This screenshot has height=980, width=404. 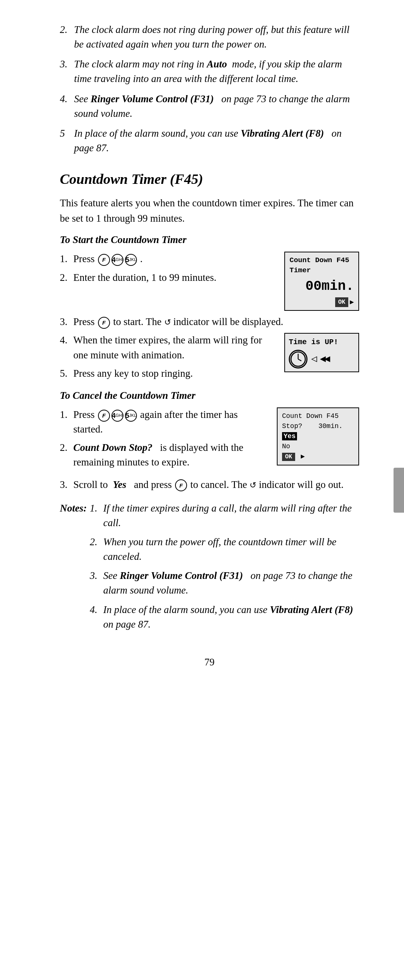 What do you see at coordinates (67, 37) in the screenshot?
I see `note-num-2: 2.` at bounding box center [67, 37].